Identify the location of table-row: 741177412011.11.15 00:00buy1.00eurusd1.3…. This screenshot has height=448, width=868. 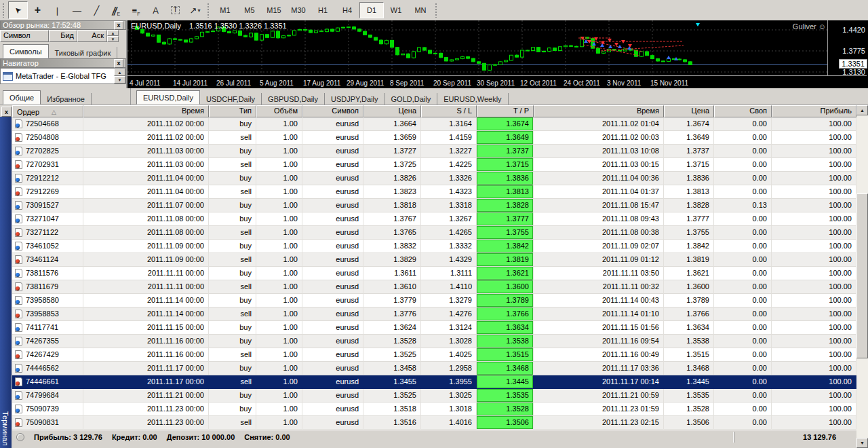
(434, 328).